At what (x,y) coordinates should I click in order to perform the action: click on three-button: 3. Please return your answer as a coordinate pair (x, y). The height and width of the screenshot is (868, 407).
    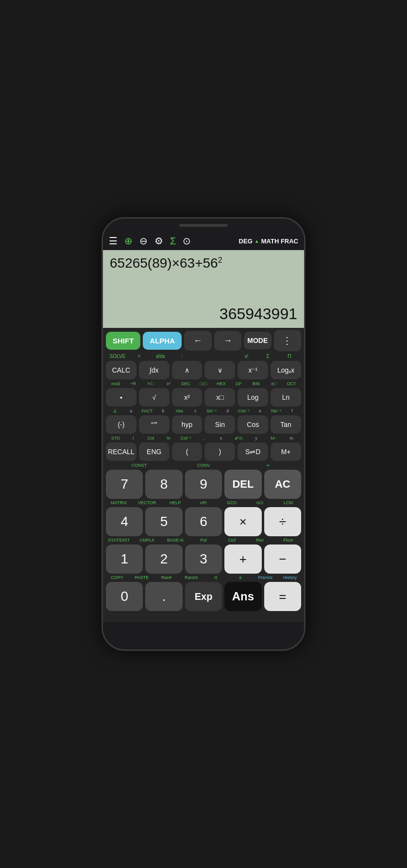
    Looking at the image, I should click on (204, 559).